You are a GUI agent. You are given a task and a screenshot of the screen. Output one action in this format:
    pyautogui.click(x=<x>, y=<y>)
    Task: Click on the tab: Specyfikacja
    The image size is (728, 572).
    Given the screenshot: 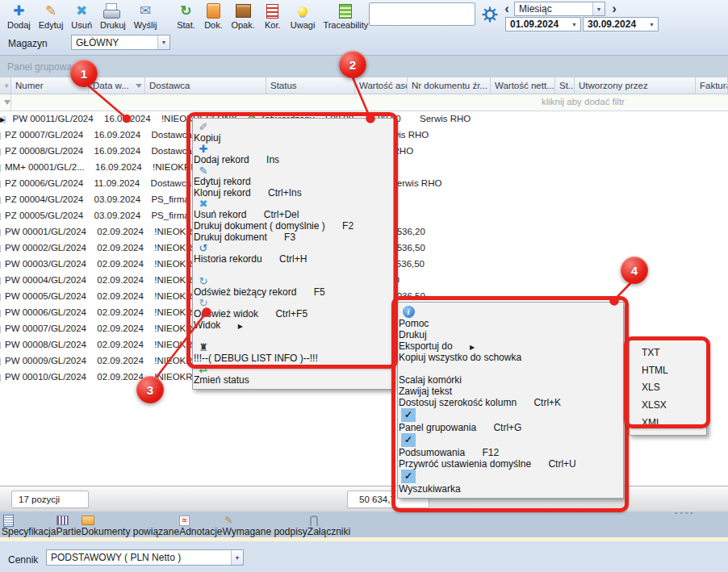 What is the action you would take?
    pyautogui.click(x=29, y=526)
    